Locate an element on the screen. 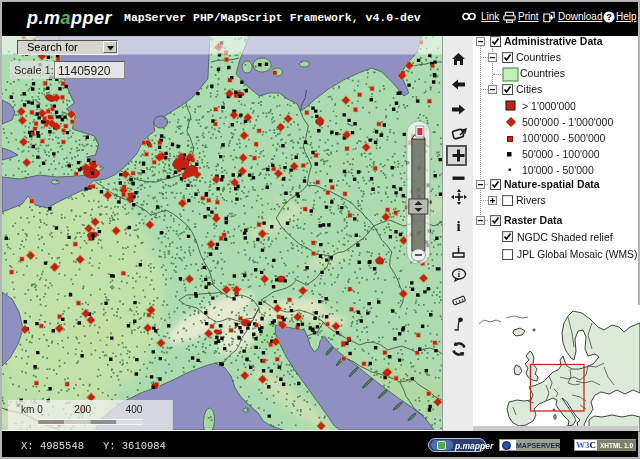  svg-text: km 0 is located at coordinates (32, 410).